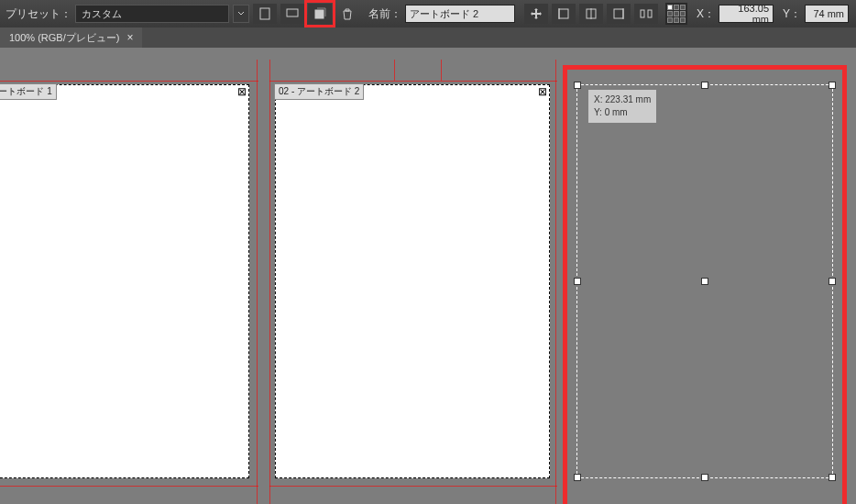 The image size is (856, 504). I want to click on portrait-icon, so click(265, 14).